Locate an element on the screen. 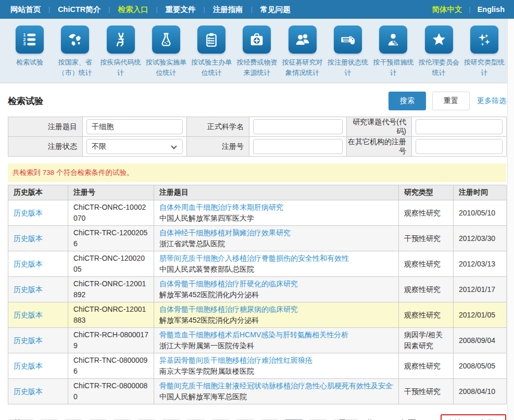 This screenshot has width=514, height=420. stat-item-by-implementing-unit: 按试验实施单位统计 is located at coordinates (166, 52).